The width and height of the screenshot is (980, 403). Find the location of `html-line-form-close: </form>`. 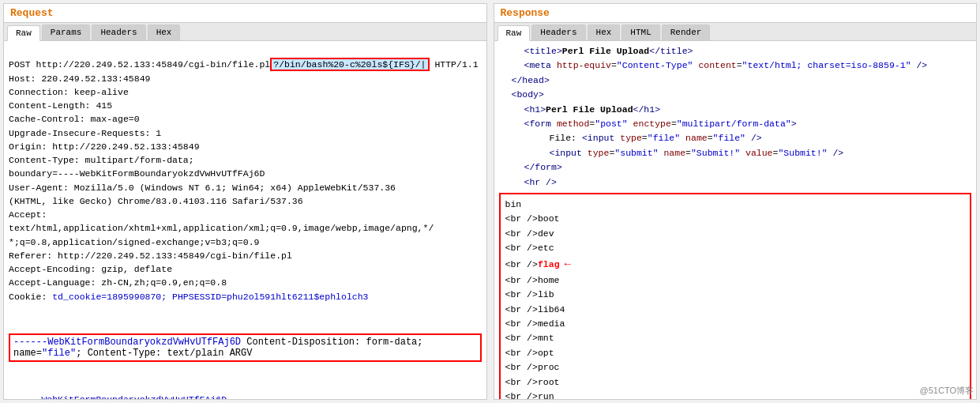

html-line-form-close: </form> is located at coordinates (736, 168).